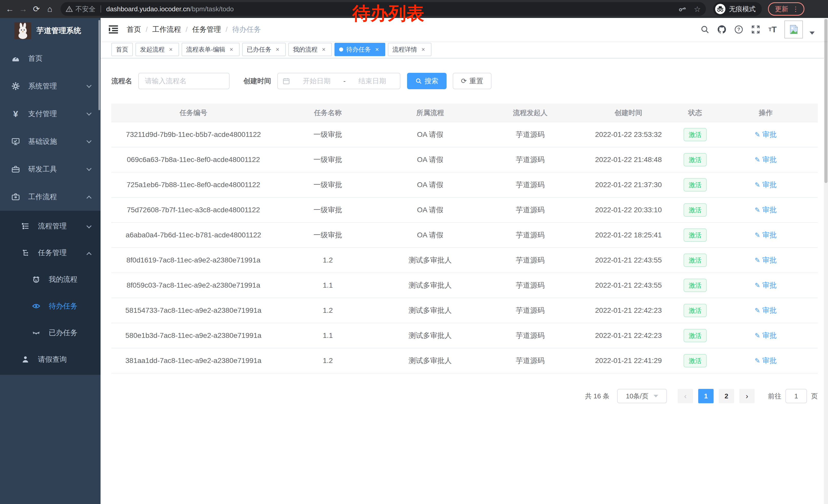 The height and width of the screenshot is (504, 828). I want to click on sidebar-item-my-process: 我的流程, so click(50, 279).